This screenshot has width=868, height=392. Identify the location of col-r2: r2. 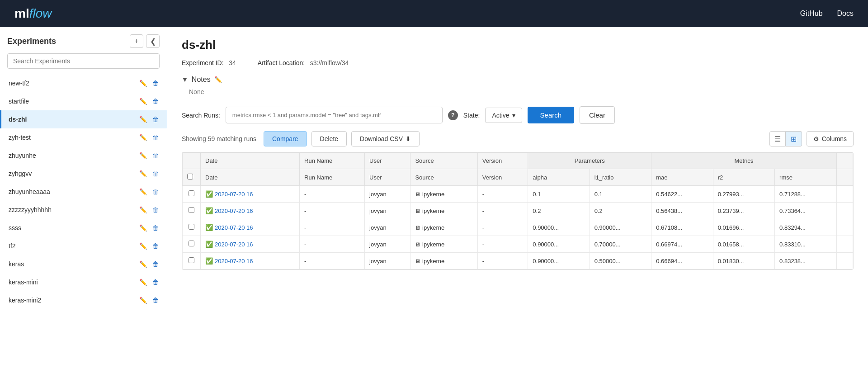
(744, 177).